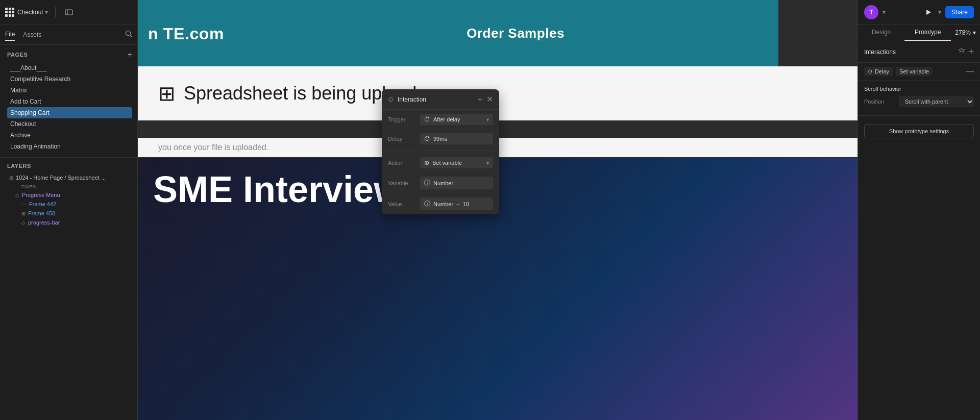  I want to click on layer-main-frame: ⊞ 1024 - Home Page / Spreadsheet ..., so click(69, 178).